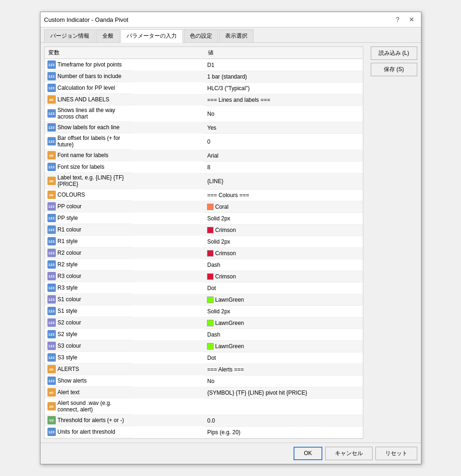 The height and width of the screenshot is (476, 461). What do you see at coordinates (204, 346) in the screenshot?
I see `table-row: 123S3 colourLawnGreen` at bounding box center [204, 346].